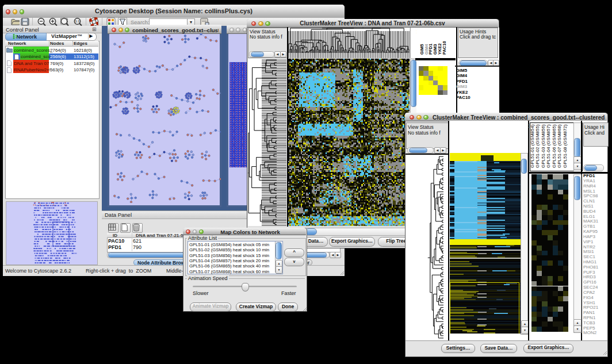  Describe the element at coordinates (588, 206) in the screenshot. I see `svg-text: NIS1` at that location.